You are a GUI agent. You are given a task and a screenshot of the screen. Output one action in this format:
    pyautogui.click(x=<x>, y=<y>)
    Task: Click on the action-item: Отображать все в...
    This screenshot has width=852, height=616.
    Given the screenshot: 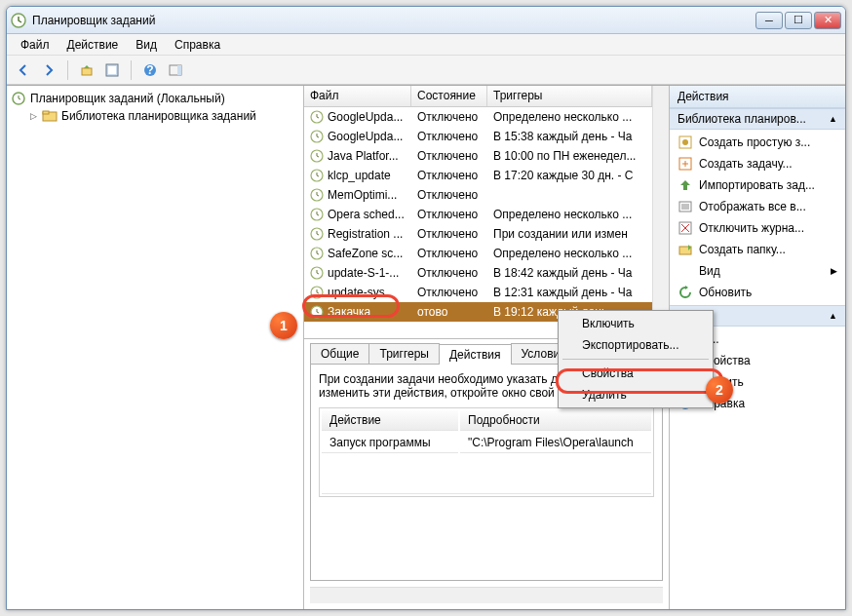 What is the action you would take?
    pyautogui.click(x=757, y=207)
    